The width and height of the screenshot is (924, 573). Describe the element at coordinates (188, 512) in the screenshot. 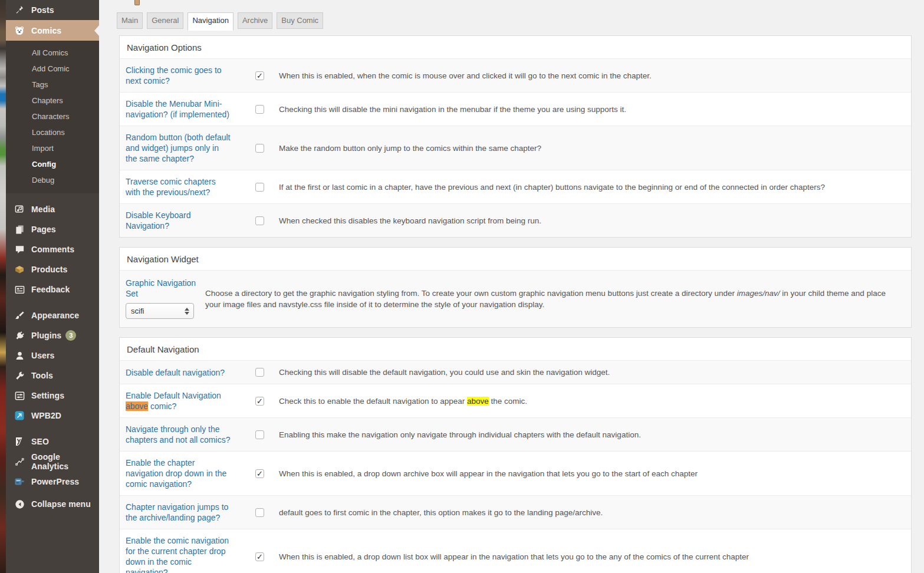

I see `option-label: Chapter navigation jumps to the archive/…` at that location.